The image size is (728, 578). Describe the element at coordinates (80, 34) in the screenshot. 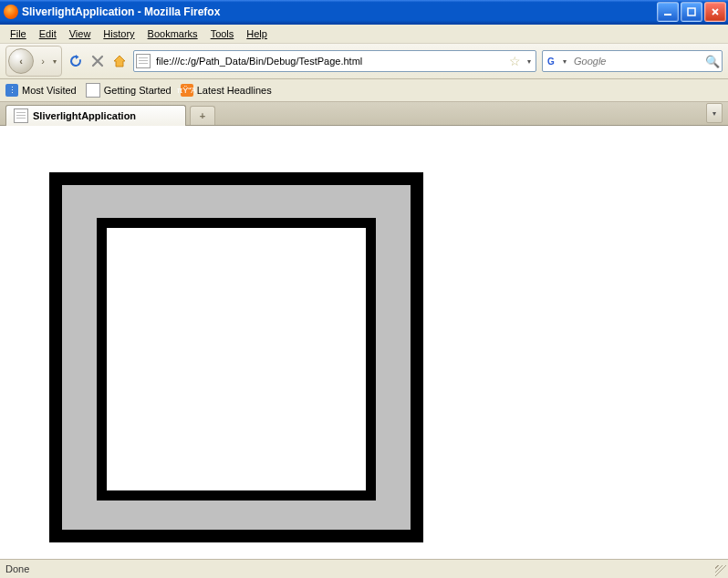

I see `menu-view: View` at that location.